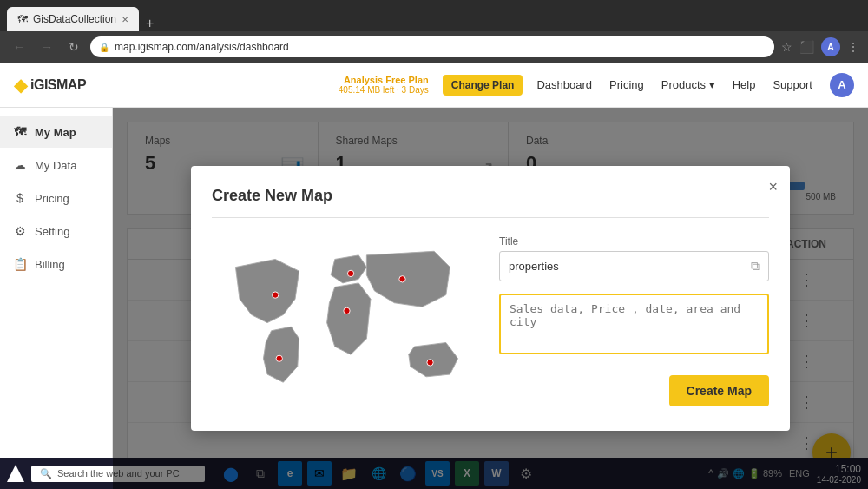 The height and width of the screenshot is (489, 868). Describe the element at coordinates (384, 90) in the screenshot. I see `plan-detail: 405.14 MB left · 3 Days` at that location.